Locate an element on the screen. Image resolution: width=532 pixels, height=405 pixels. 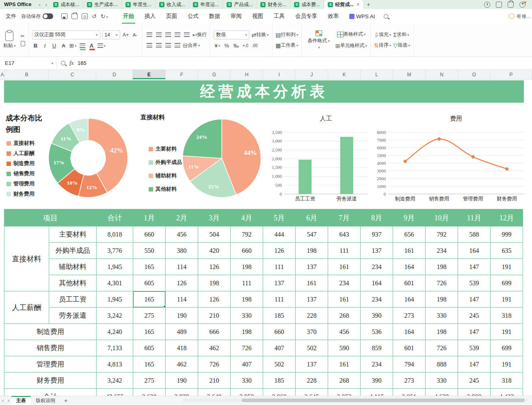
table-cell: 726 is located at coordinates (214, 364).